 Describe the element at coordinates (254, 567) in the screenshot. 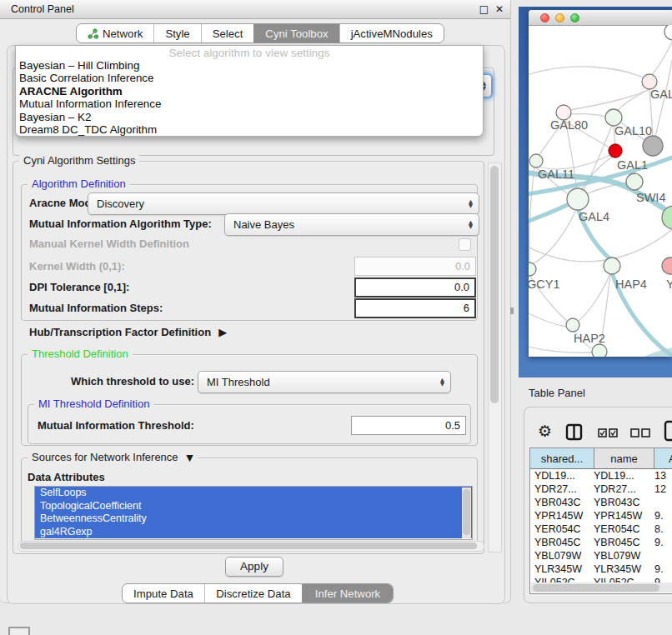

I see `apply-button: Apply` at that location.